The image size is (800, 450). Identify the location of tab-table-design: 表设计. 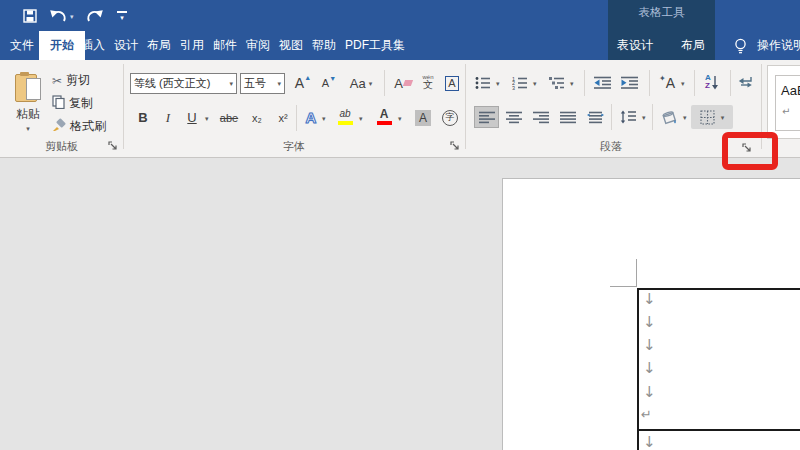
(635, 46).